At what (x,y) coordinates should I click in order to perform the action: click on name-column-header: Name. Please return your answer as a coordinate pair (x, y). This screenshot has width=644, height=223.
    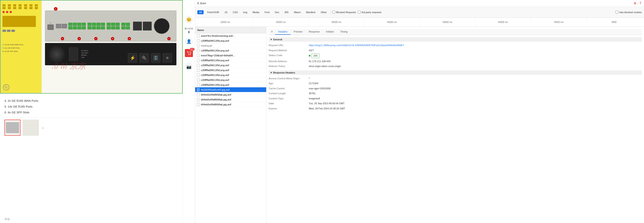
    Looking at the image, I should click on (200, 30).